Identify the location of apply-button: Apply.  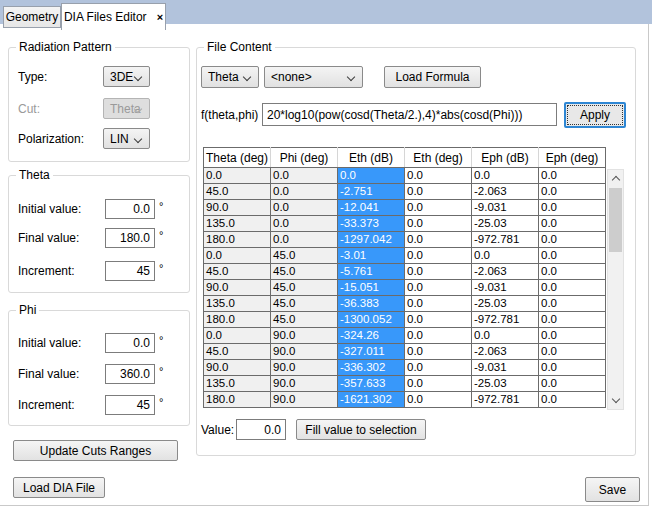
(595, 115).